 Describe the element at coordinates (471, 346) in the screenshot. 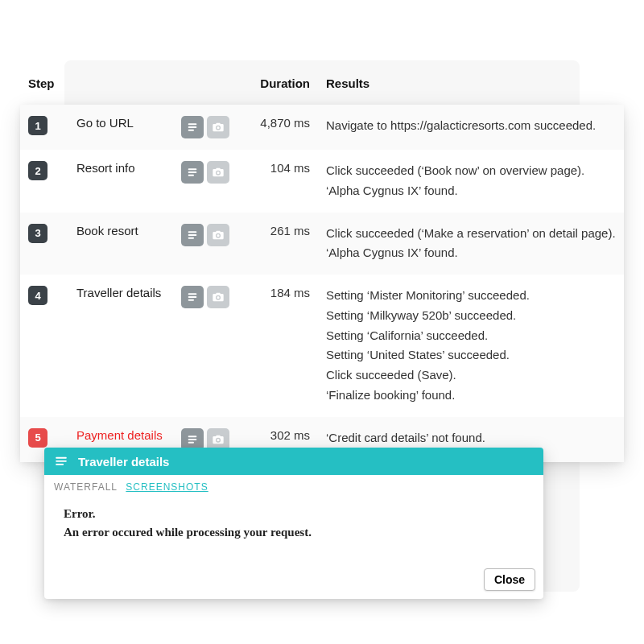

I see `step-results: Setting ‘Mister Monitoring’ succeeded.Se…` at that location.